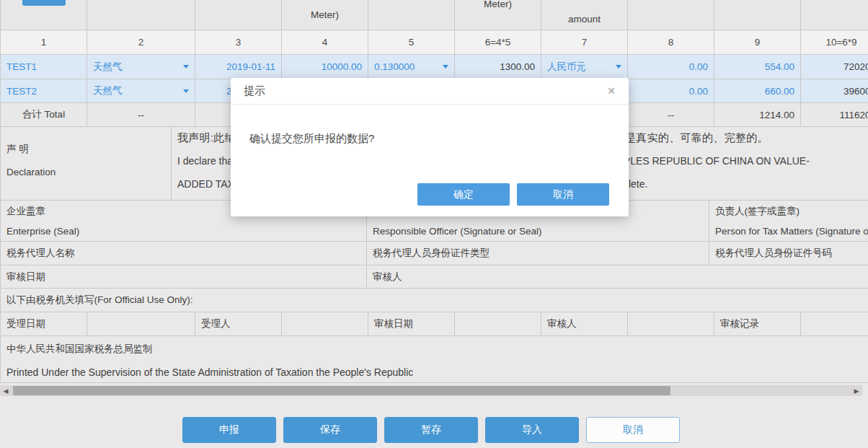 The width and height of the screenshot is (868, 448). What do you see at coordinates (44, 91) in the screenshot?
I see `cell-project-name: TEST2` at bounding box center [44, 91].